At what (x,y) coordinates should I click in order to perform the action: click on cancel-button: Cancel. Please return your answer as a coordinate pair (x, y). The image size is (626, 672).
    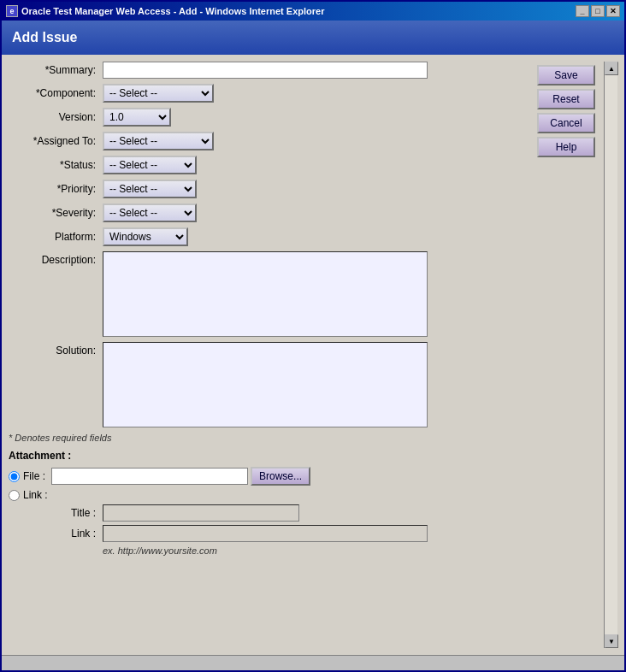
    Looking at the image, I should click on (566, 123).